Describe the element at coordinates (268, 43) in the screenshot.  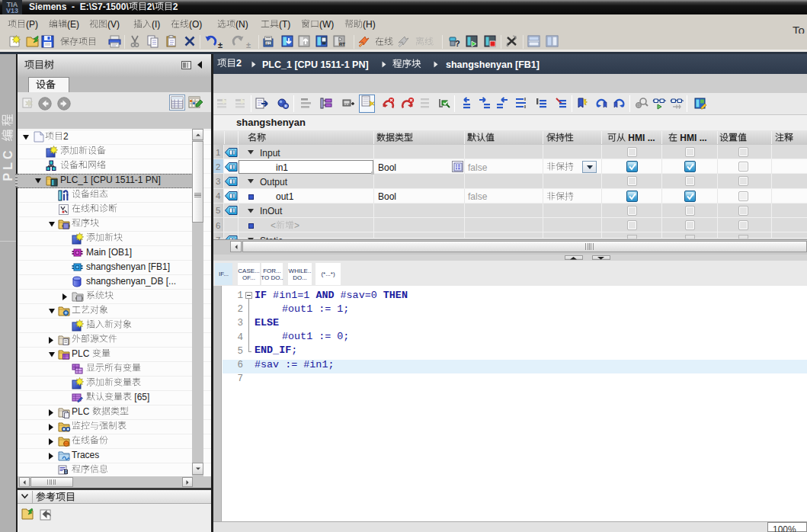
I see `svg-text: 01` at that location.